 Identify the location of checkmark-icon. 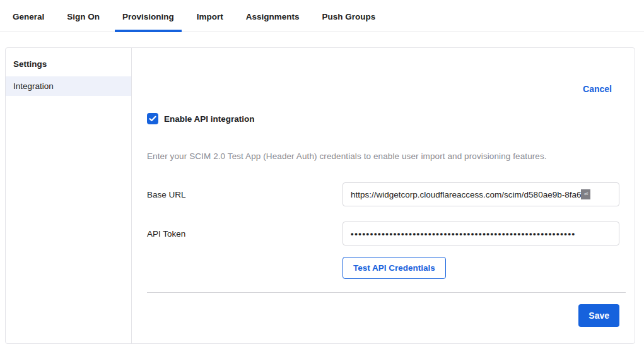
(153, 119).